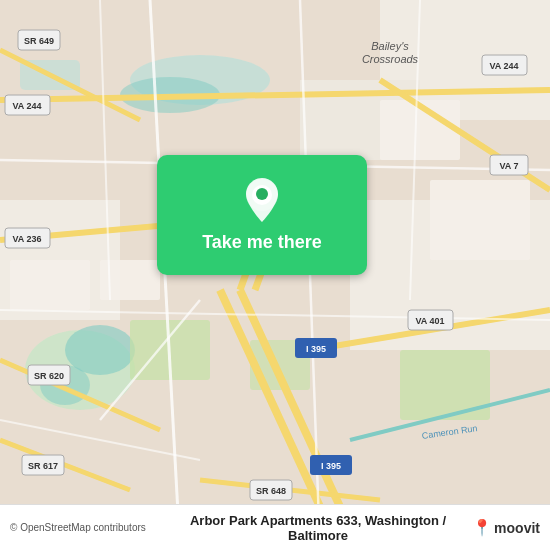 The height and width of the screenshot is (550, 550). I want to click on svg-text: VA 236, so click(26, 239).